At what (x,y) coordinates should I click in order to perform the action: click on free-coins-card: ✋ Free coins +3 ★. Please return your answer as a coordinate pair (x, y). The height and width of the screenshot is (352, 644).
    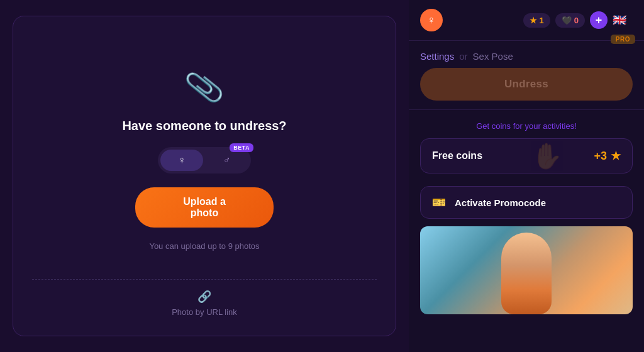
    Looking at the image, I should click on (526, 156).